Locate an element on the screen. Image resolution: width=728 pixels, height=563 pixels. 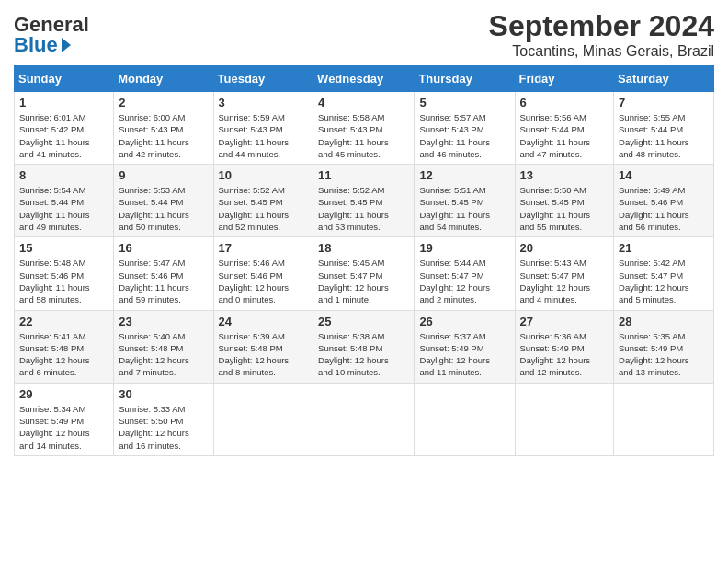
day-number: 16 is located at coordinates (164, 248).